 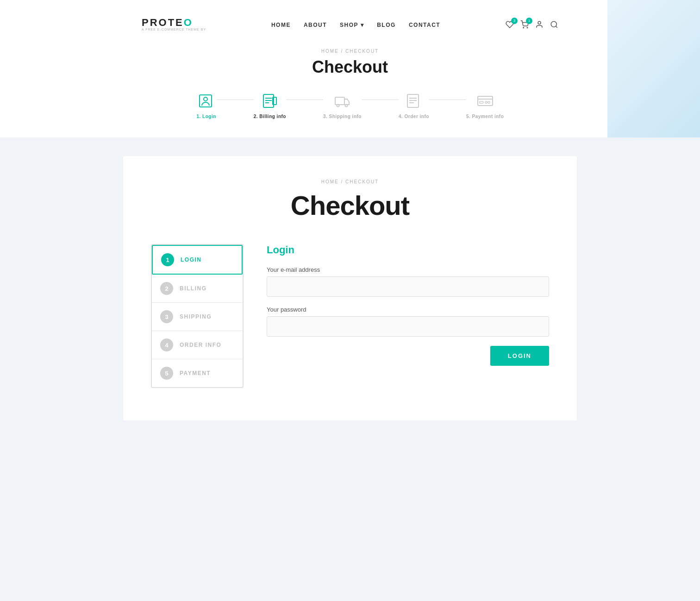 What do you see at coordinates (510, 25) in the screenshot?
I see `wishlist-button: 3` at bounding box center [510, 25].